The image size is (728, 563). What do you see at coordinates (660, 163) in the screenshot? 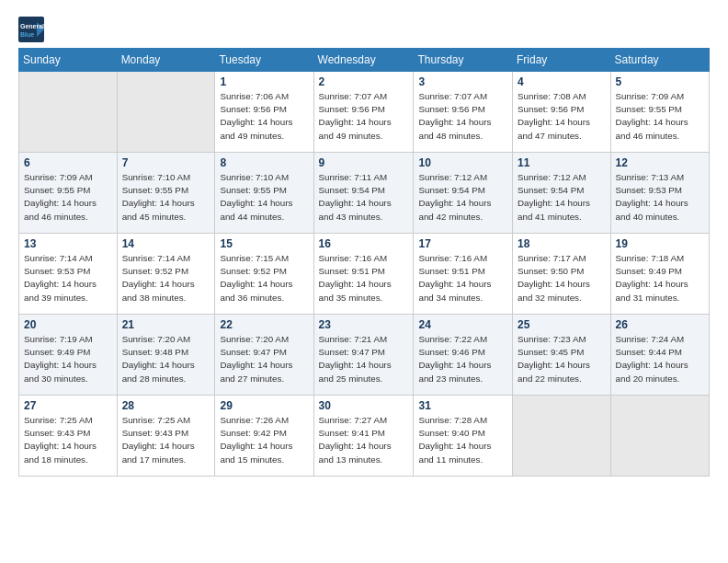
I see `day-number: 12` at bounding box center [660, 163].